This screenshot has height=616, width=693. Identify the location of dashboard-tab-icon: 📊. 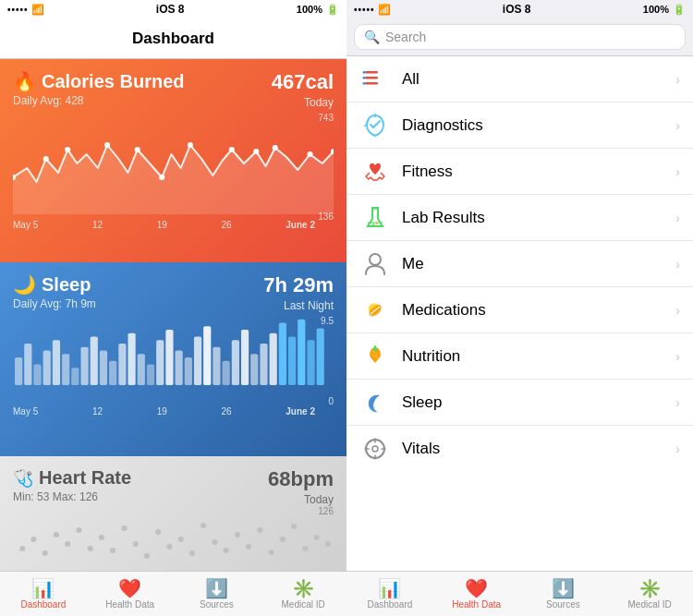
(43, 588).